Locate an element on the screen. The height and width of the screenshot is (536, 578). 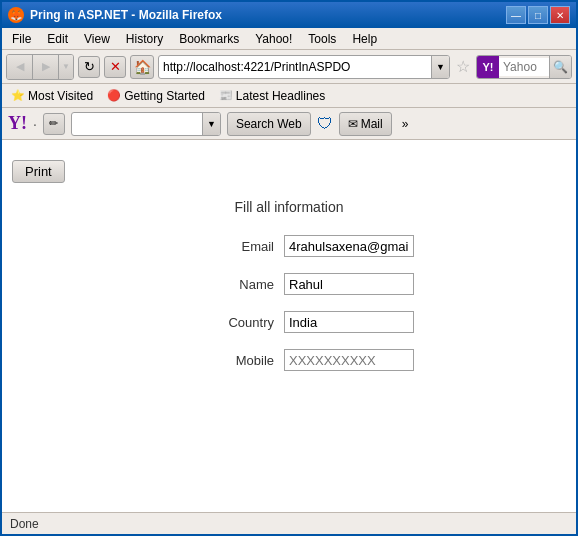
bookmark-star-icon: ☆ is located at coordinates (463, 66).